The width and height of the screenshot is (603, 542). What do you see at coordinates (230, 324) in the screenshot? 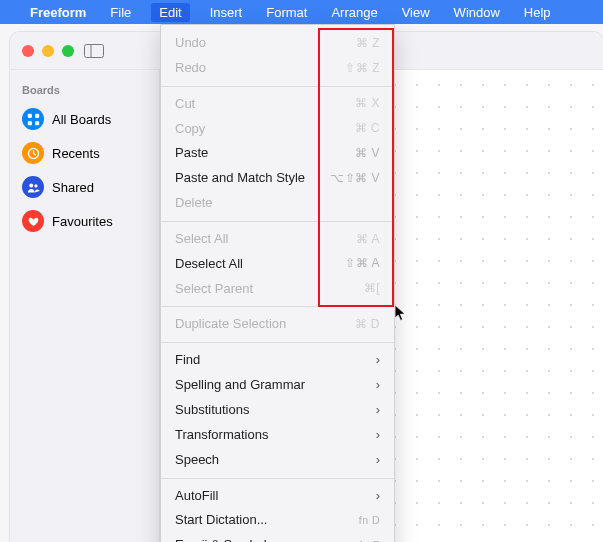
I see `menu-item-label: Duplicate Selection` at bounding box center [230, 324].